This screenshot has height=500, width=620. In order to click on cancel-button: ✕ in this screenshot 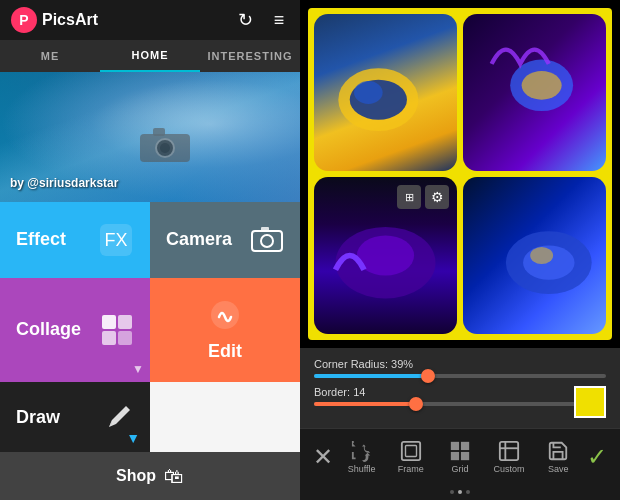, I will do `click(323, 457)`.